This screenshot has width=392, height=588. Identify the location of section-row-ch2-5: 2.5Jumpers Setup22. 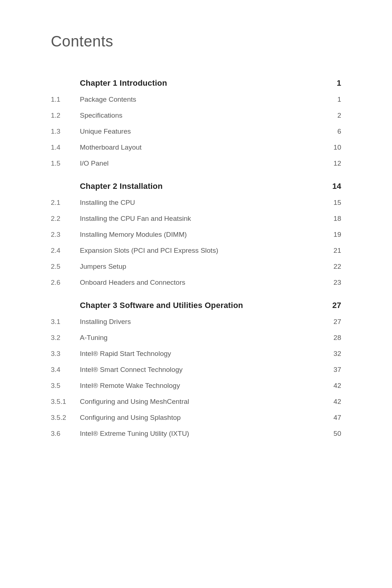
(196, 267).